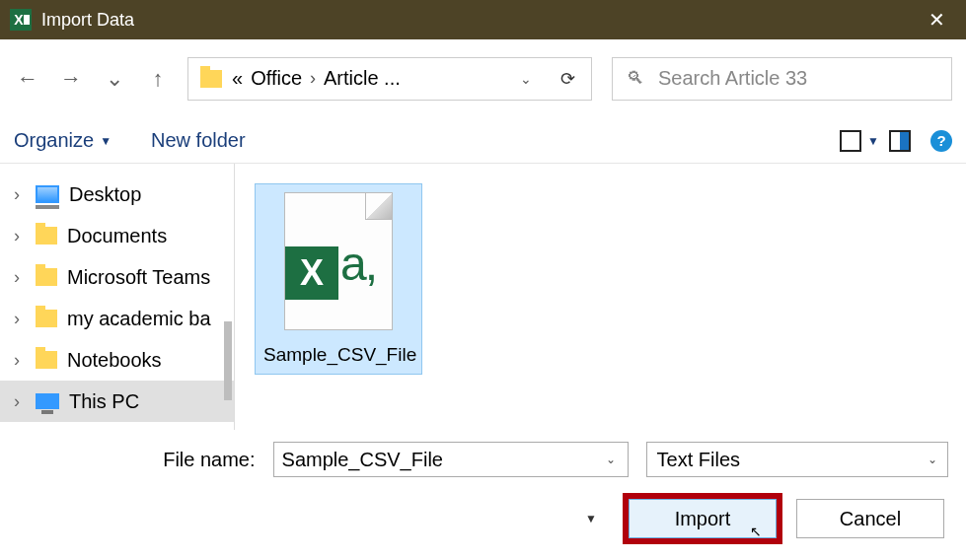 The image size is (966, 560). What do you see at coordinates (870, 519) in the screenshot?
I see `cancel-button: Cancel` at bounding box center [870, 519].